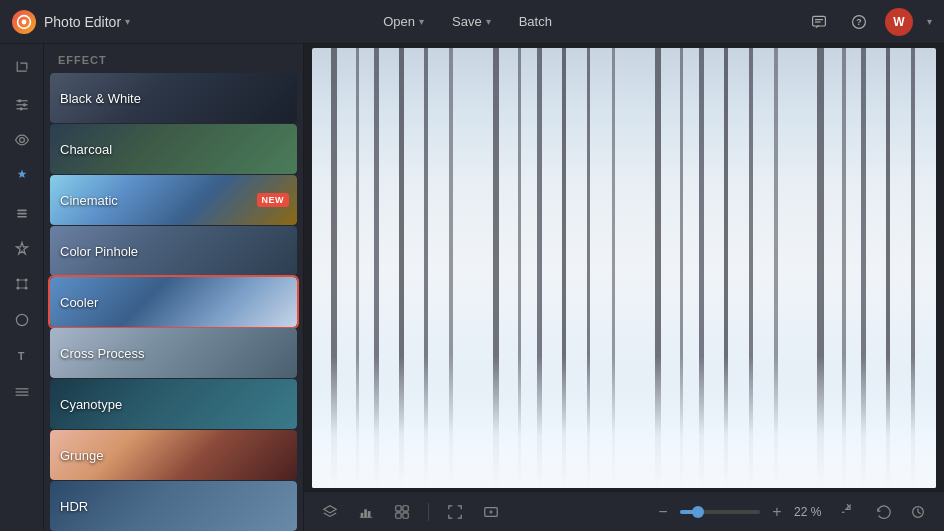 The width and height of the screenshot is (944, 531). What do you see at coordinates (22, 356) in the screenshot?
I see `text-tool-button: T` at bounding box center [22, 356].